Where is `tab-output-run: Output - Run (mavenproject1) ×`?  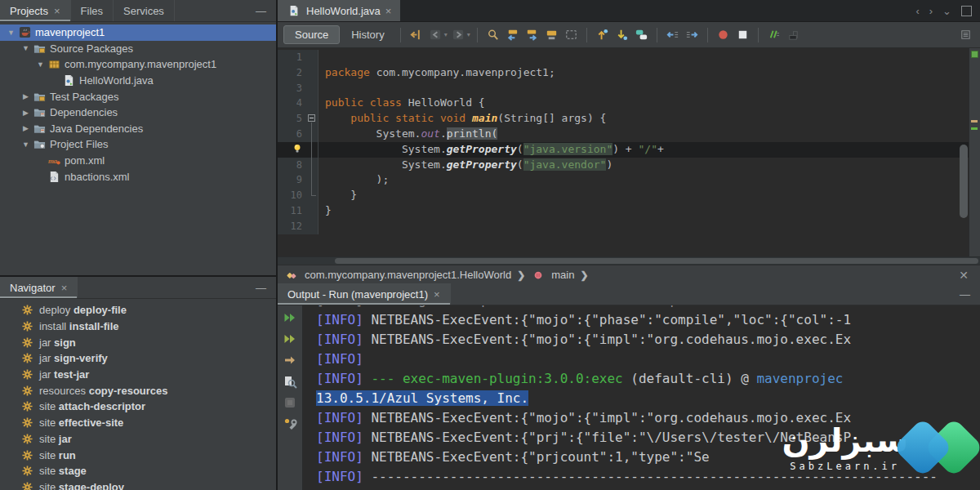 tab-output-run: Output - Run (mavenproject1) × is located at coordinates (364, 294).